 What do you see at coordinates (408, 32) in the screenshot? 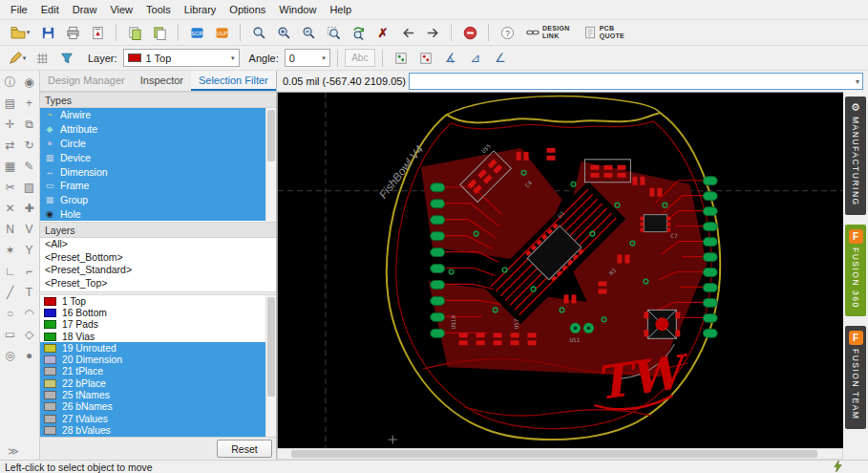
I see `undo-button` at bounding box center [408, 32].